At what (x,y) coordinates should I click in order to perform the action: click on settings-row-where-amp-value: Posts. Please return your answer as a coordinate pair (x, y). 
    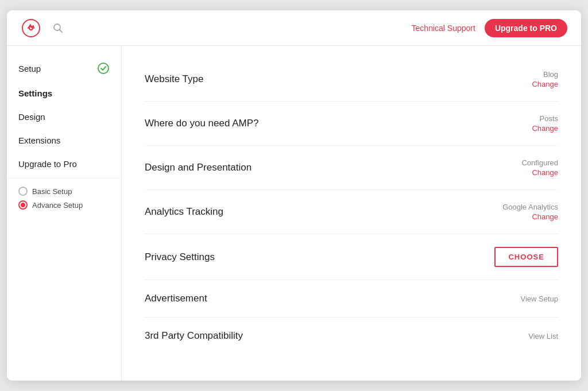
    Looking at the image, I should click on (549, 118).